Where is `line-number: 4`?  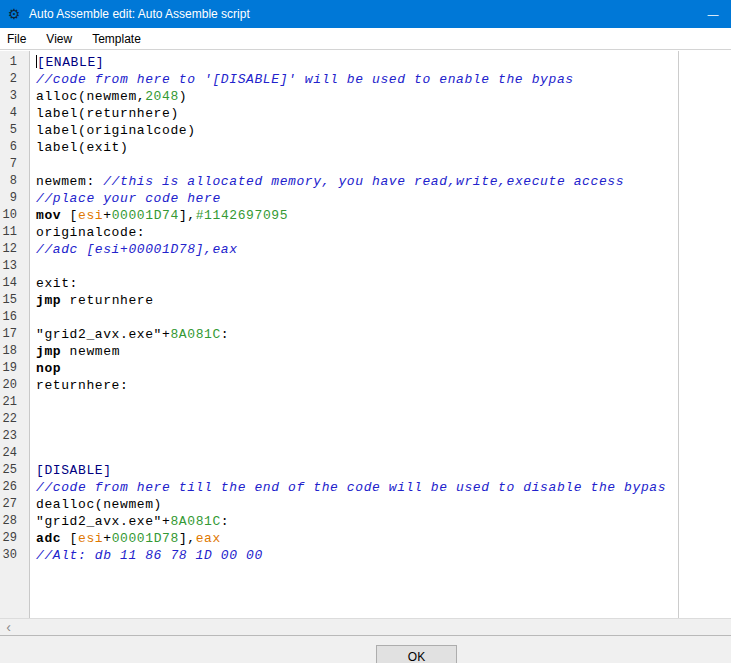 line-number: 4 is located at coordinates (8, 114).